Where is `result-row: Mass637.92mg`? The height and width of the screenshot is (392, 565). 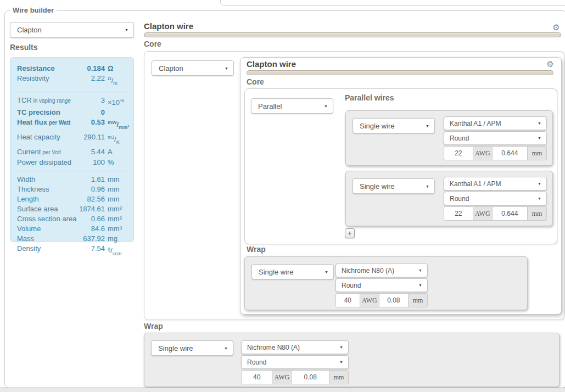 result-row: Mass637.92mg is located at coordinates (72, 239).